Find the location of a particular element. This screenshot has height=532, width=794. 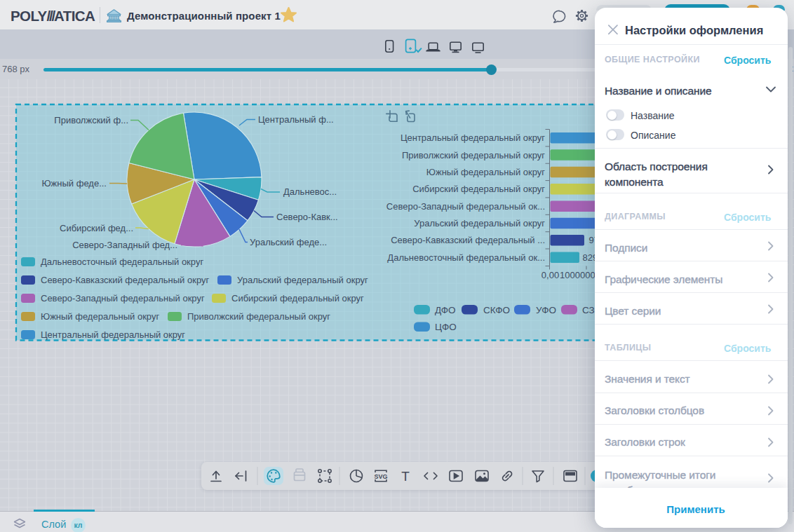

svg-text: СКФО is located at coordinates (497, 310).